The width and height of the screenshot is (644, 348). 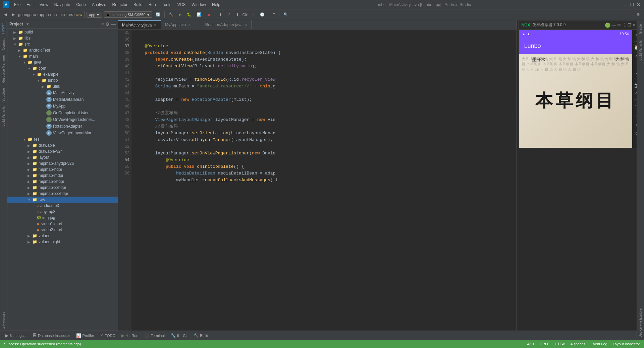 I want to click on run-app-button: ▶, so click(x=180, y=15).